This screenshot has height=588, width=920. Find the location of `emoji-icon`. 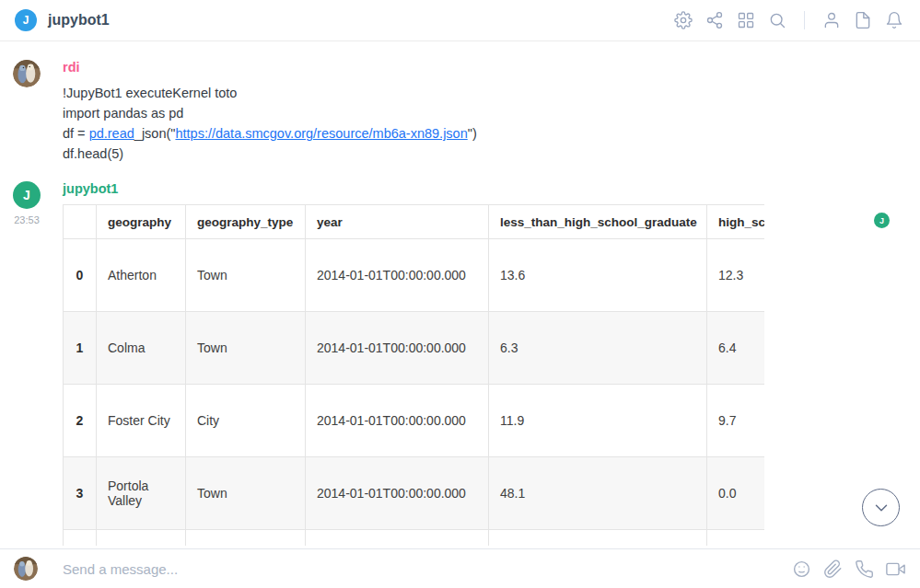

emoji-icon is located at coordinates (801, 569).